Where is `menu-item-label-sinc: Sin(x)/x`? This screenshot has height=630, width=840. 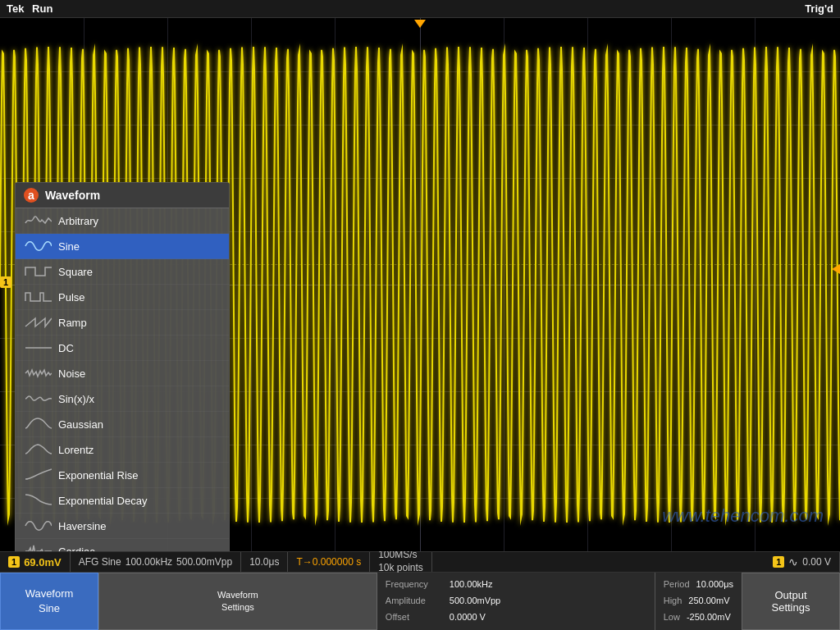
menu-item-label-sinc: Sin(x)/x is located at coordinates (76, 399).